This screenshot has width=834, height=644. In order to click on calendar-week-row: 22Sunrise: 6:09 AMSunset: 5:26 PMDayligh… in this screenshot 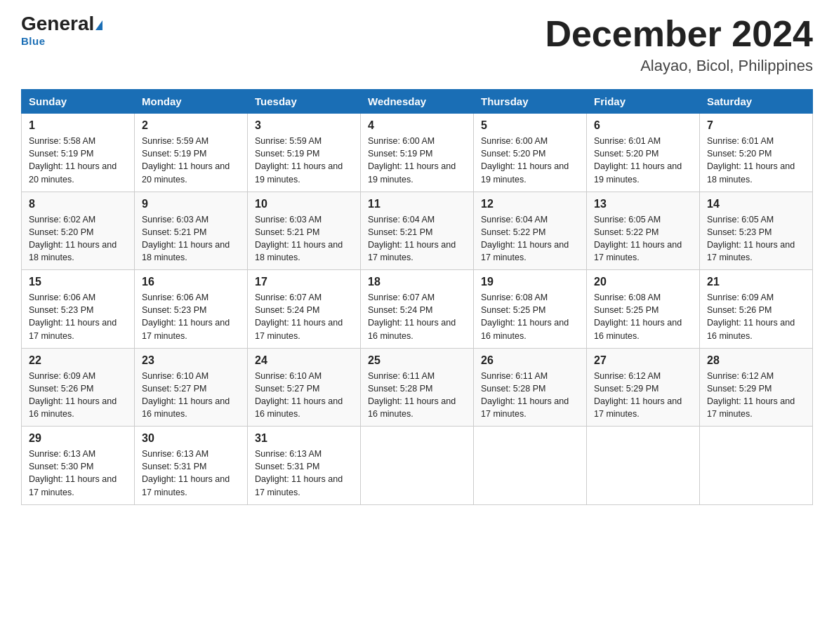, I will do `click(417, 387)`.